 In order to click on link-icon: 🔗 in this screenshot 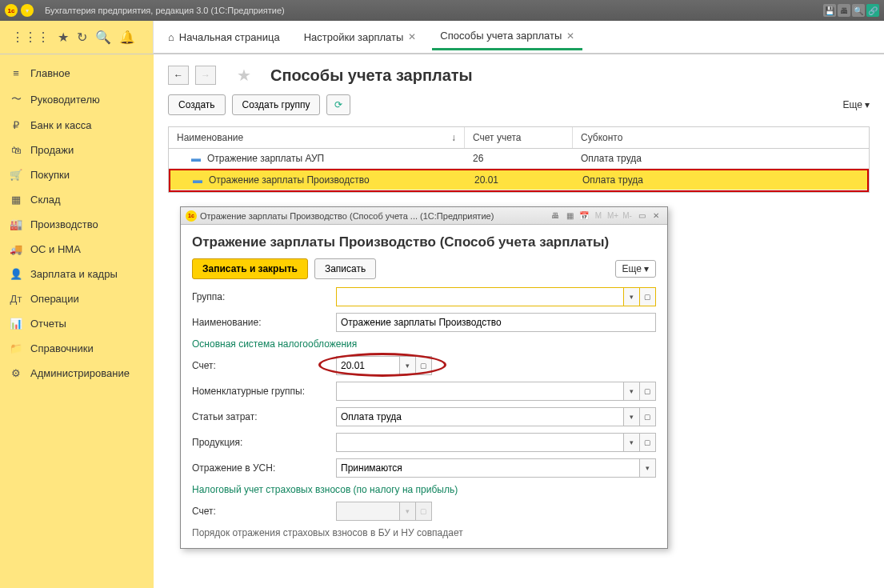, I will do `click(873, 10)`.